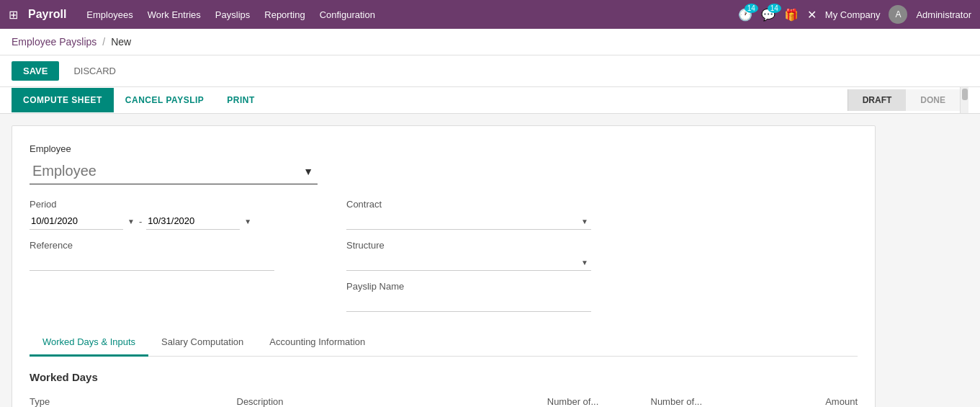 This screenshot has height=407, width=980. I want to click on top-navigation: ⊞ Payroll Employees Work Entries Payslip…, so click(490, 14).